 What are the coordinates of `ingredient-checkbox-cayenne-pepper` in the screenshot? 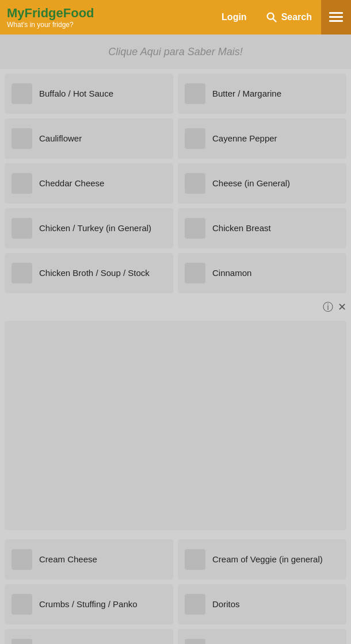 It's located at (195, 139).